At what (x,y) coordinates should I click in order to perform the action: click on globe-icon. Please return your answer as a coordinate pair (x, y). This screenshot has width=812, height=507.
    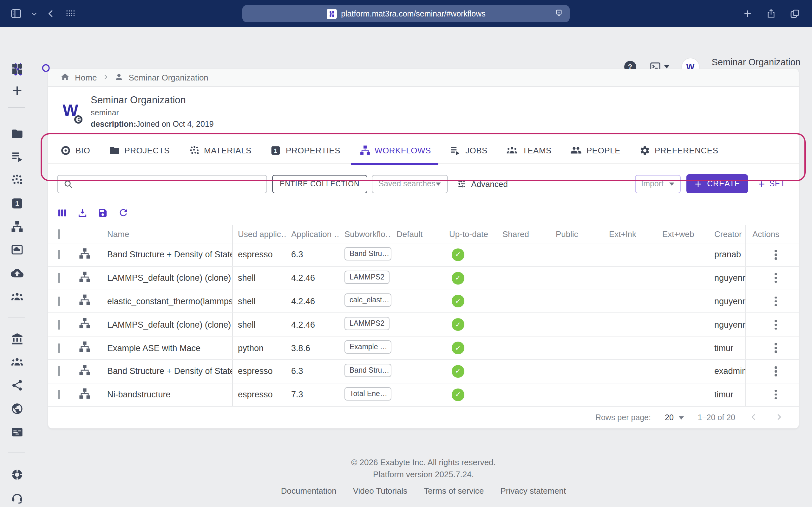
    Looking at the image, I should click on (17, 409).